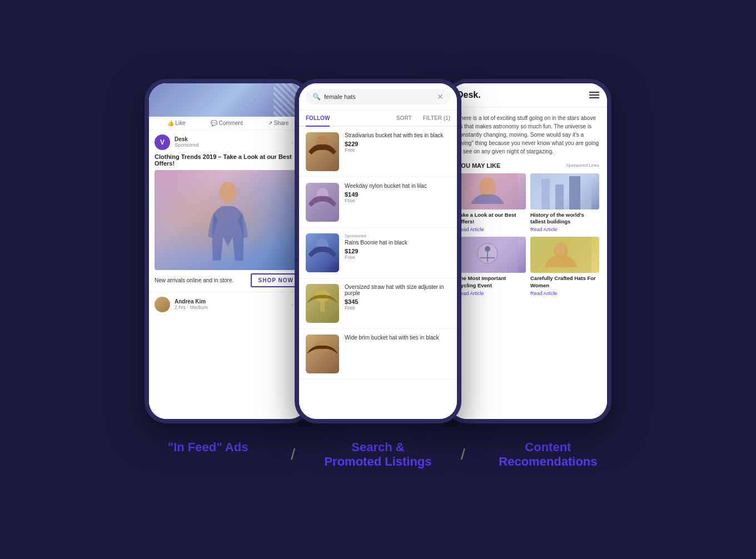  Describe the element at coordinates (397, 236) in the screenshot. I see `product-sponsored-3: Sponsored` at that location.